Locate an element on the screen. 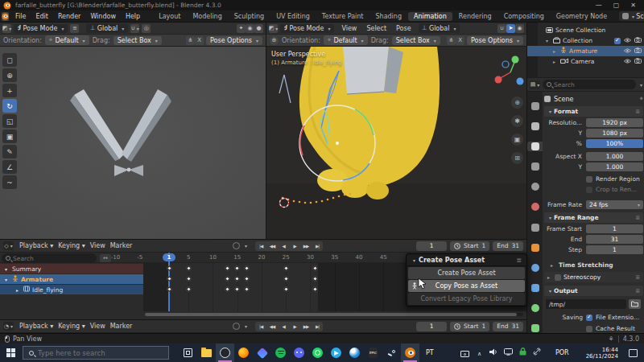  taskbar-app-skype is located at coordinates (354, 352).